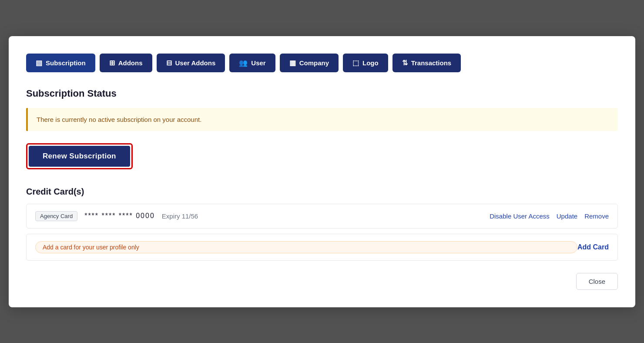  What do you see at coordinates (39, 63) in the screenshot?
I see `subscription-icon: ▤` at bounding box center [39, 63].